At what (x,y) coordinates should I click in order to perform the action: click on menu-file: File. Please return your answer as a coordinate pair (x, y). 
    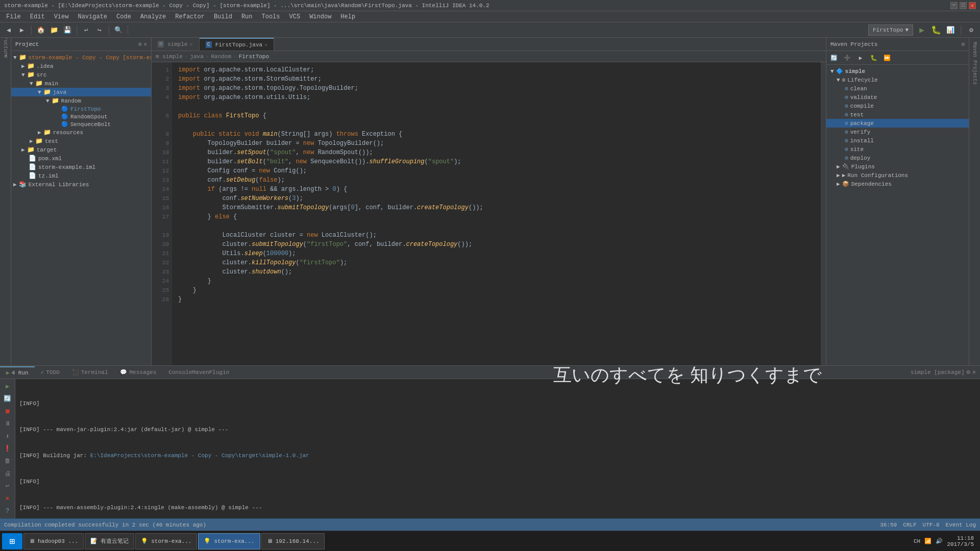
    Looking at the image, I should click on (13, 17).